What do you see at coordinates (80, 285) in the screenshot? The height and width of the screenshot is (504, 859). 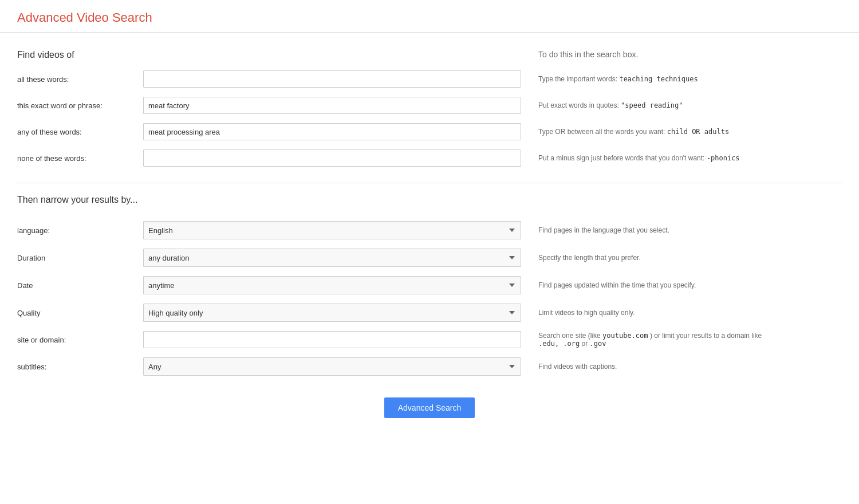 I see `date-label: Date` at bounding box center [80, 285].